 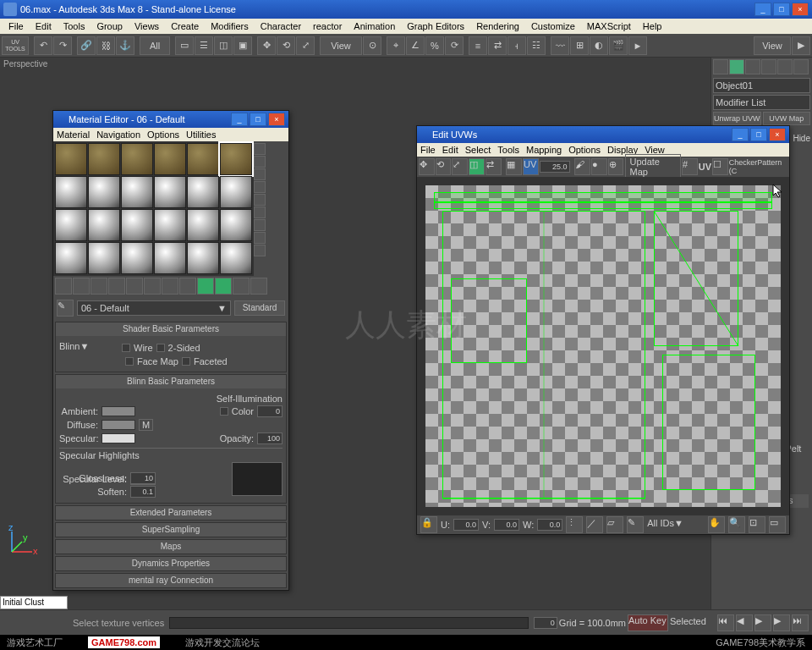 What do you see at coordinates (106, 46) in the screenshot?
I see `unlink-icon: ⛓` at bounding box center [106, 46].